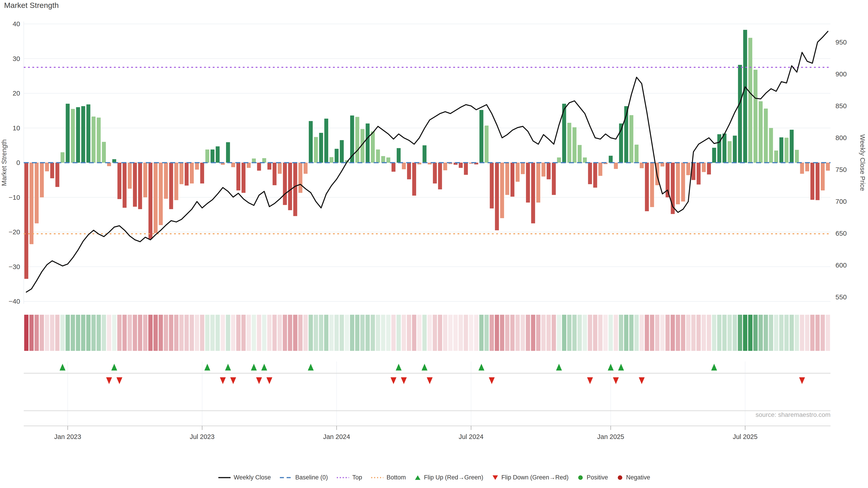  Describe the element at coordinates (593, 478) in the screenshot. I see `legend-item-positive: Positive` at that location.